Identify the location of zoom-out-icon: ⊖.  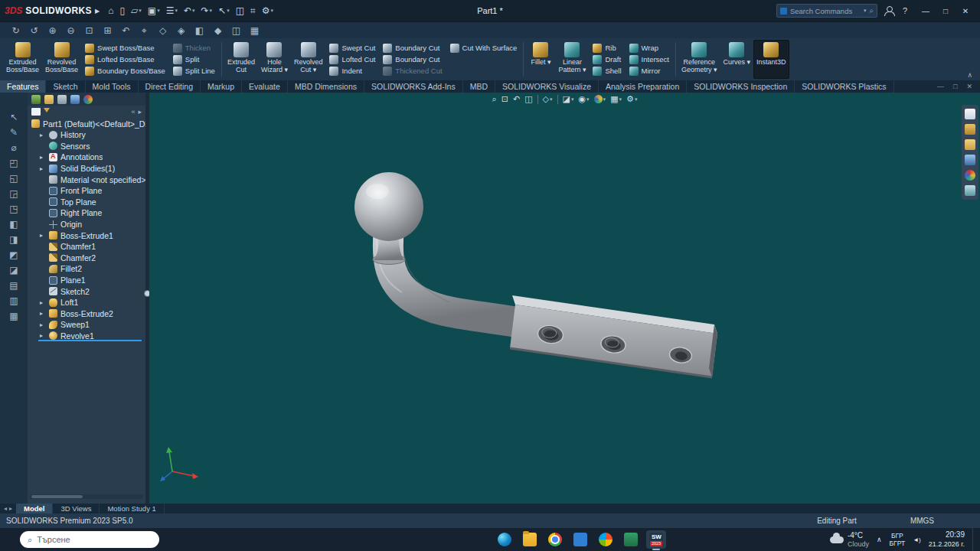
(70, 31).